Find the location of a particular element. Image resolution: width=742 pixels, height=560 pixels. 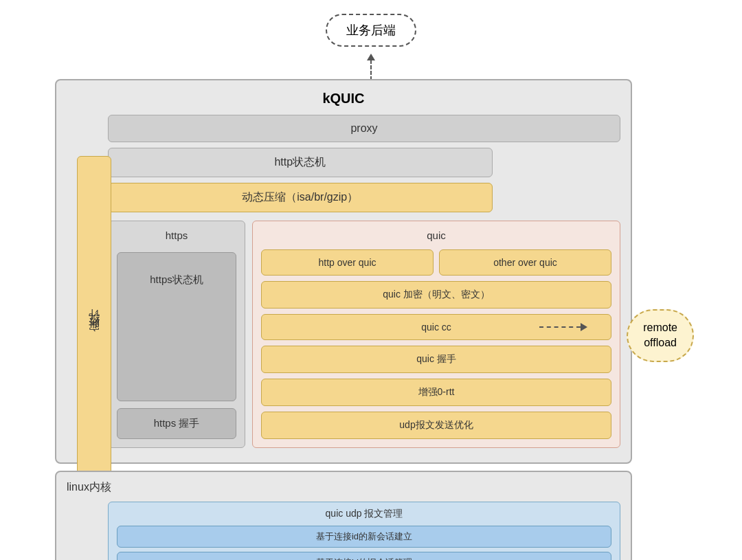

dashed-line is located at coordinates (560, 327).